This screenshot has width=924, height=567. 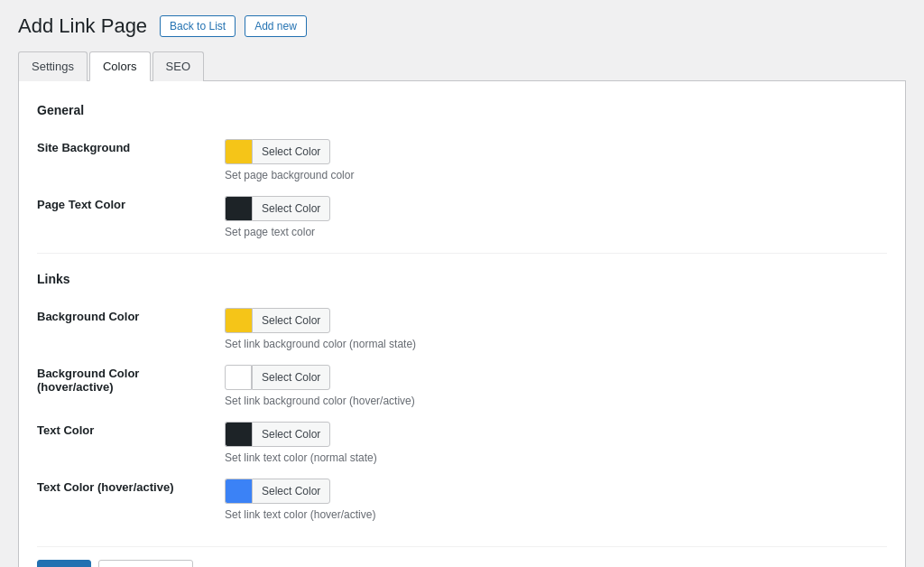 I want to click on link-text-color-label: Text Color, so click(x=127, y=442).